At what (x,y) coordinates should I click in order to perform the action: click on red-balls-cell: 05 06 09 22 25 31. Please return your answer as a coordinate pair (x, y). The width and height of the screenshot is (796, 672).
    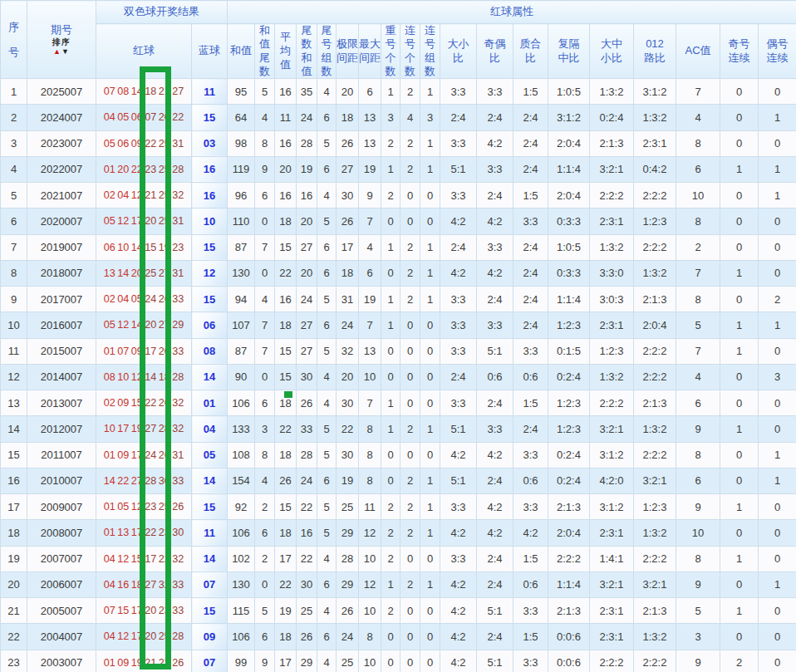
    Looking at the image, I should click on (145, 143).